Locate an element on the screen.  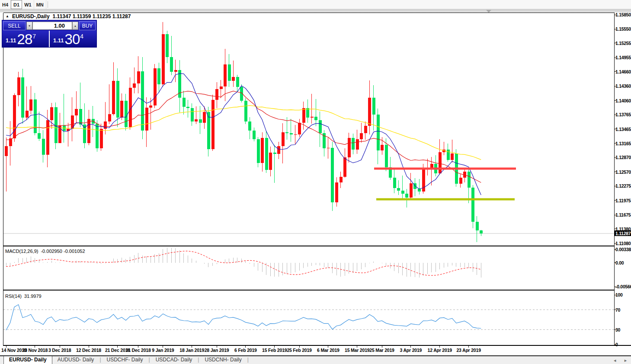
price-tick-label: 1.11675 is located at coordinates (623, 215).